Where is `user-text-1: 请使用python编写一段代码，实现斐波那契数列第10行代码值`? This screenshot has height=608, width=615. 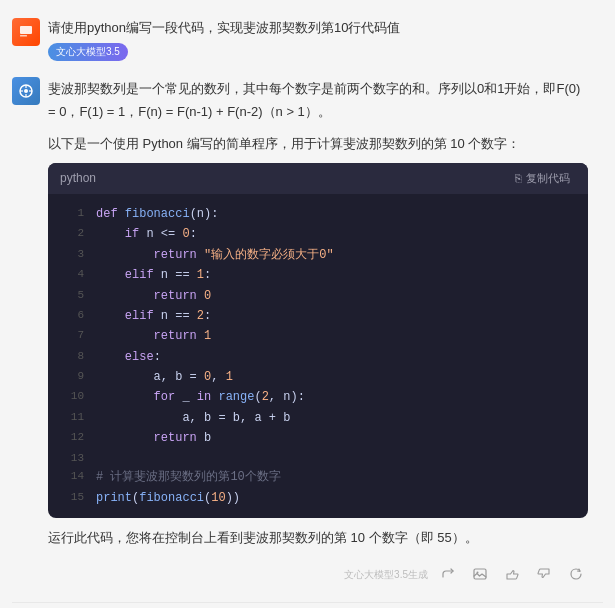
user-text-1: 请使用python编写一段代码，实现斐波那契数列第10行代码值 is located at coordinates (224, 28).